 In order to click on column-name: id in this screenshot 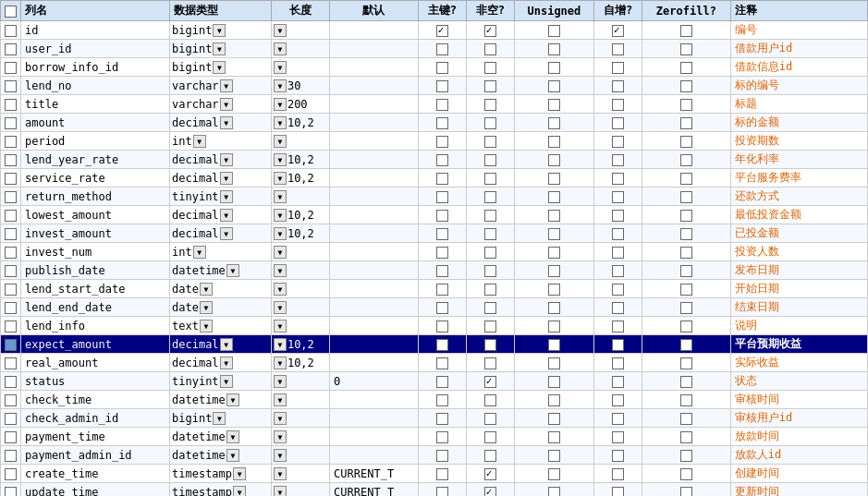, I will do `click(96, 30)`.